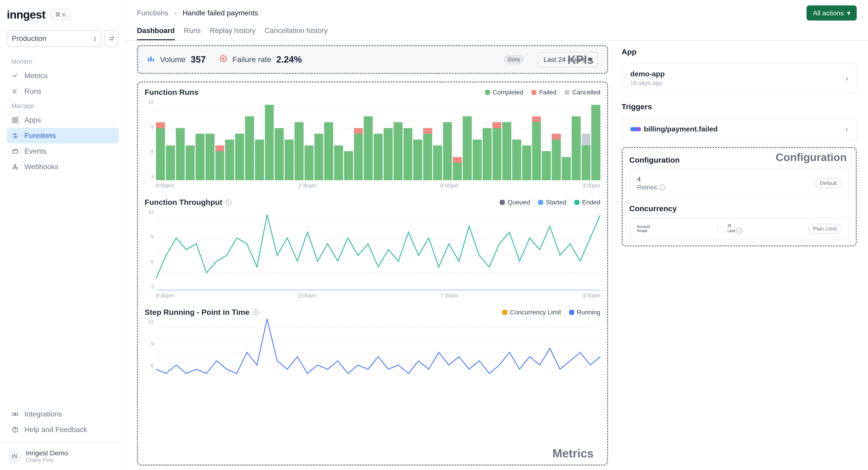  Describe the element at coordinates (63, 167) in the screenshot. I see `sidebar-item-webhooks: Webhooks` at that location.